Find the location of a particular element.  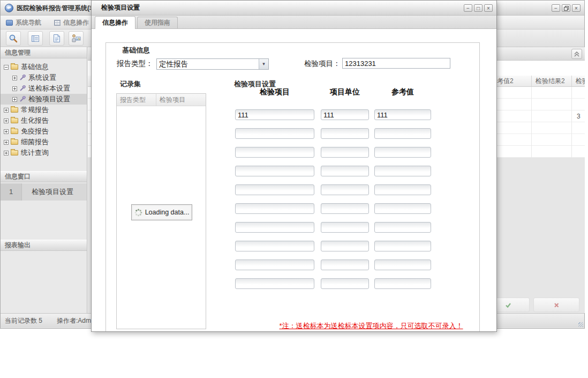

tab-user-guide: 使用指南 is located at coordinates (157, 23).